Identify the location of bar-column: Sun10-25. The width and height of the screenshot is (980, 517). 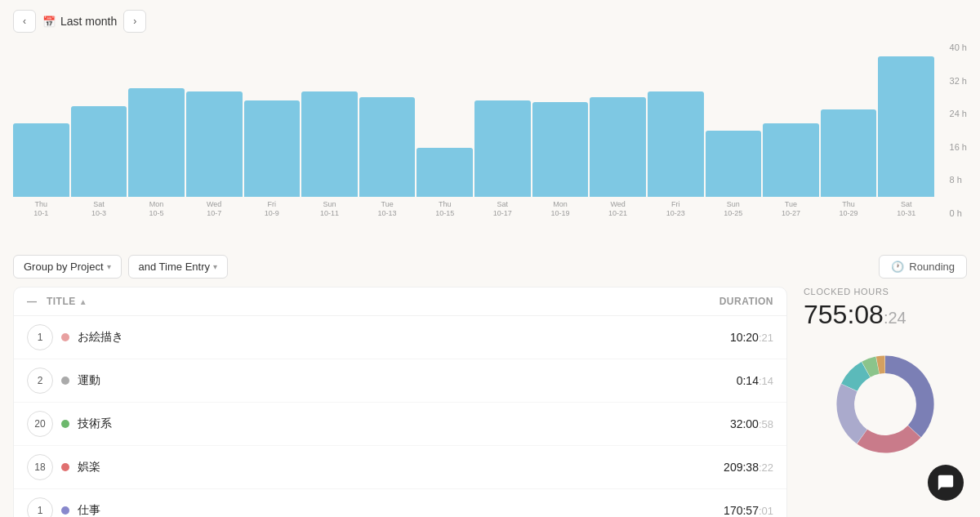
(733, 175).